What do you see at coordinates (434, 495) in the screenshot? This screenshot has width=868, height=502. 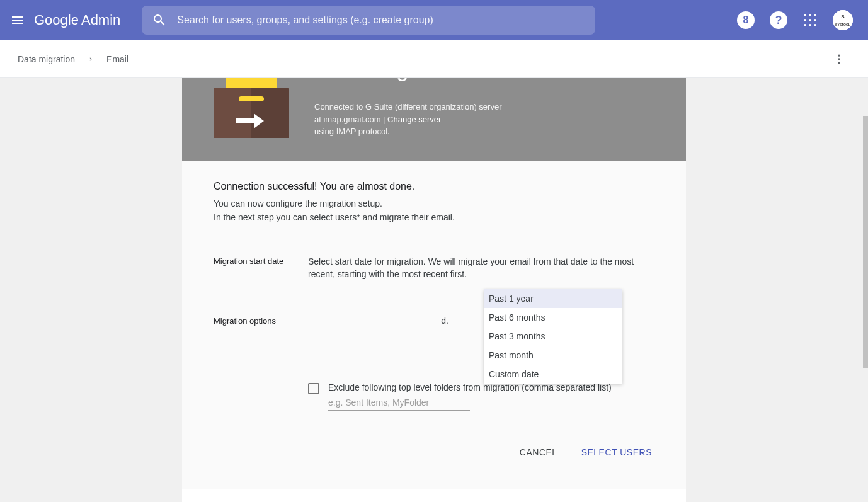 I see `footer-note: *By clicking the 'Select users' button, …` at bounding box center [434, 495].